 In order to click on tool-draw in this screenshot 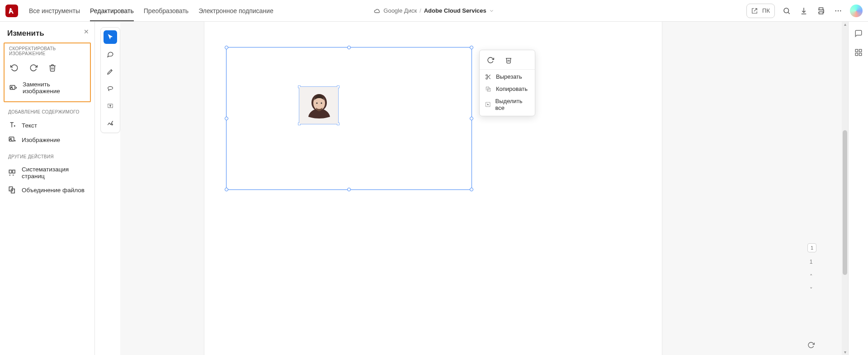, I will do `click(110, 89)`.